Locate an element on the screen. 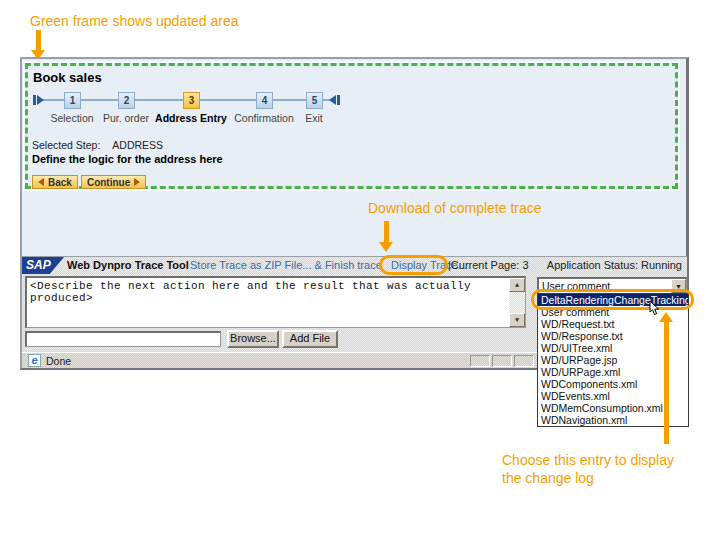  trace-comment-text: <Describe the next action here and the r… is located at coordinates (268, 292).